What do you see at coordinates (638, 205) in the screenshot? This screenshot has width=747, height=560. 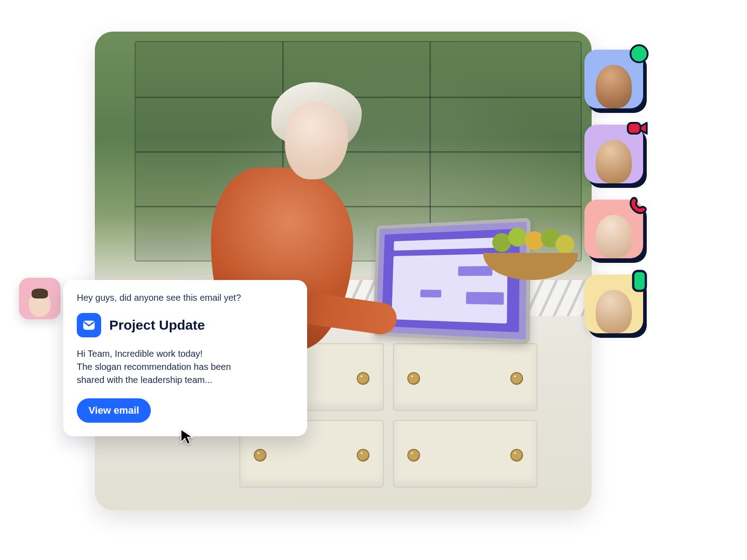 I see `status-call-icon` at bounding box center [638, 205].